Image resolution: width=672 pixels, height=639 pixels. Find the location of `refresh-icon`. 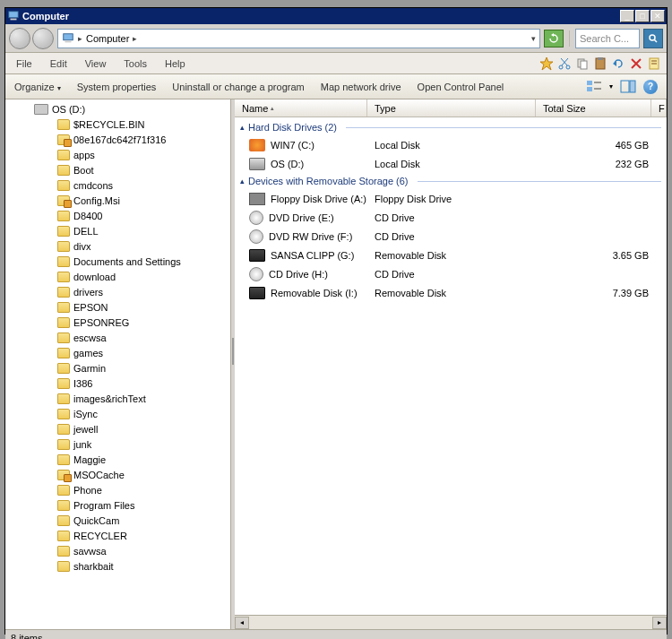

refresh-icon is located at coordinates (554, 39).